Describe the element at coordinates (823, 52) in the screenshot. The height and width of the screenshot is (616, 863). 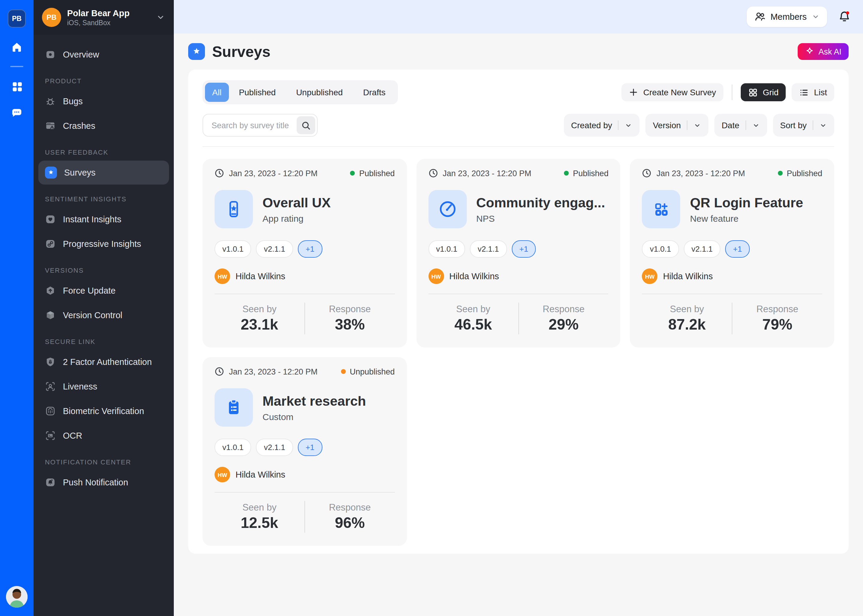
I see `ask-ai-button: Ask AI` at that location.